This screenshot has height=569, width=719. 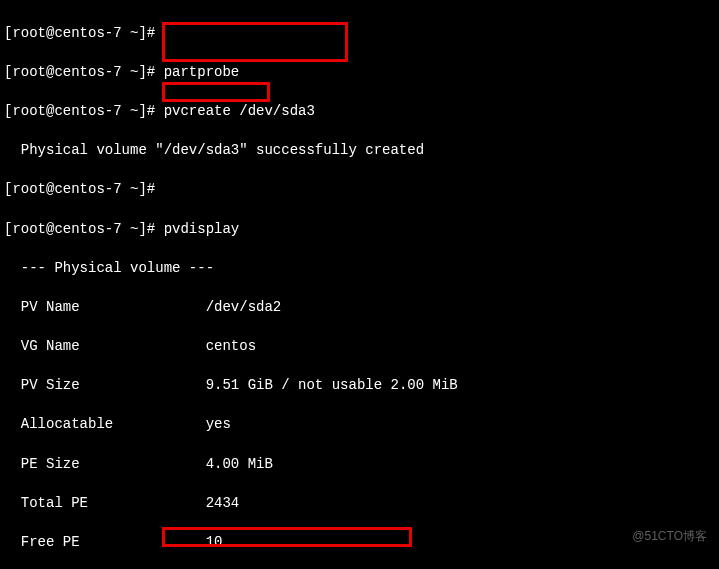 What do you see at coordinates (244, 307) in the screenshot?
I see `field-value: /dev/sda2` at bounding box center [244, 307].